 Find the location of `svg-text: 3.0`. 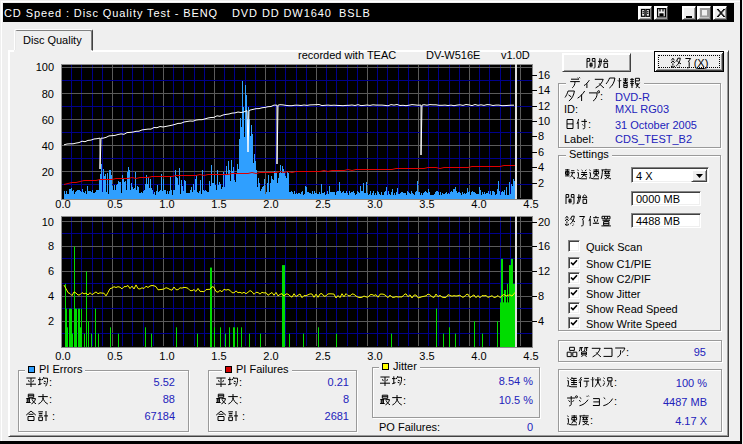

svg-text: 3.0 is located at coordinates (374, 204).